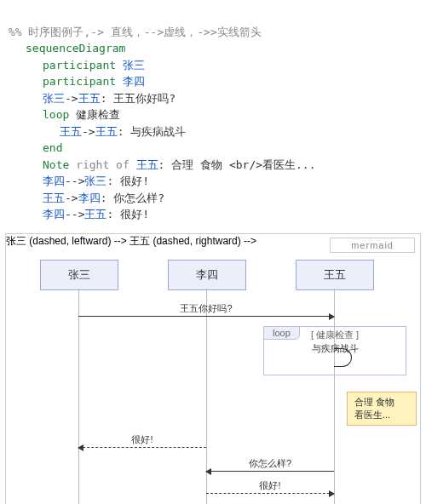 The width and height of the screenshot is (426, 504). What do you see at coordinates (98, 114) in the screenshot?
I see `loop-title: 健康检查` at bounding box center [98, 114].